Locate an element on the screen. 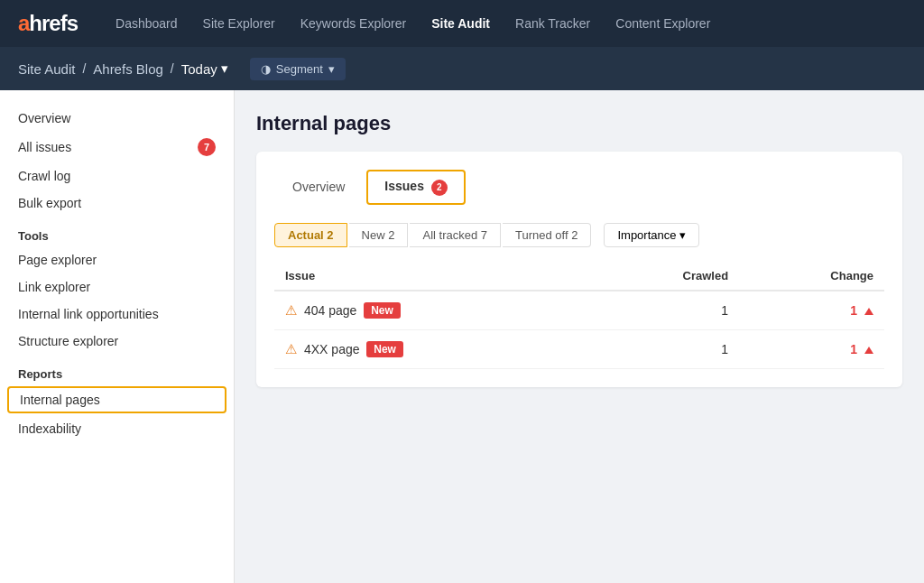 The width and height of the screenshot is (924, 583). sidebar-item-page-explorer: Page explorer is located at coordinates (117, 260).